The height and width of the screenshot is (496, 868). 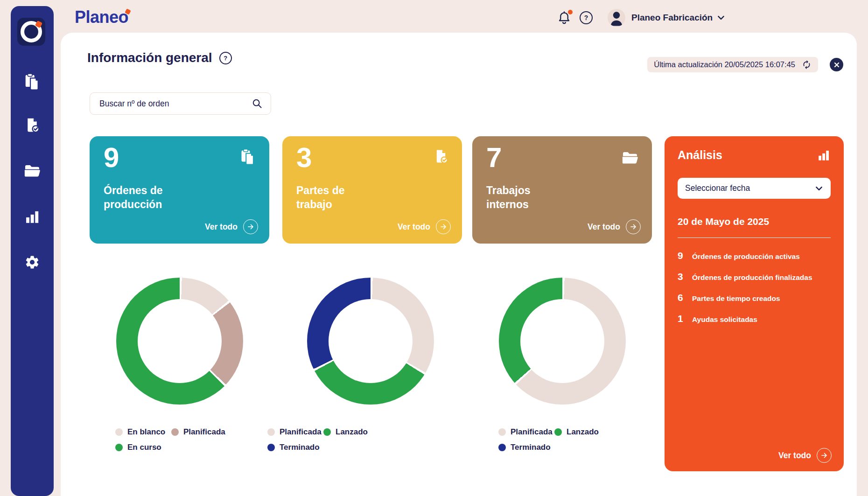 What do you see at coordinates (32, 251) in the screenshot?
I see `sidebar` at bounding box center [32, 251].